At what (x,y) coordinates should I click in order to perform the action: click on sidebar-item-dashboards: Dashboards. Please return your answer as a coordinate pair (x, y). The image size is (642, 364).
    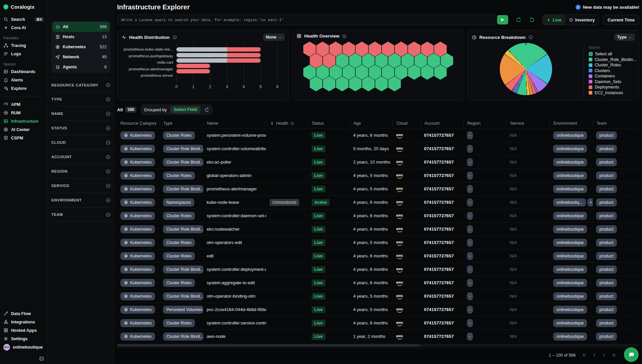
    Looking at the image, I should click on (24, 72).